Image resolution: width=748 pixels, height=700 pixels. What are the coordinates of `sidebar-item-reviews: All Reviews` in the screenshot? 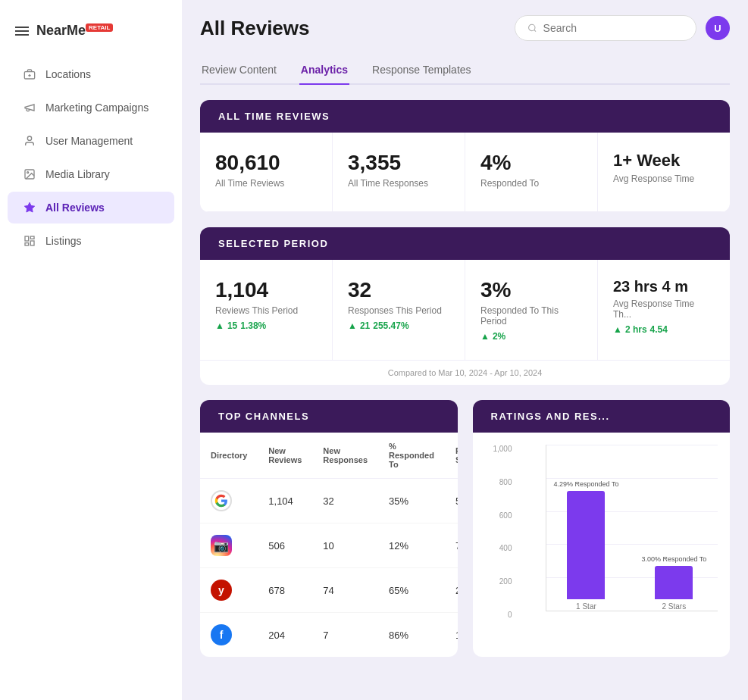 It's located at (91, 208).